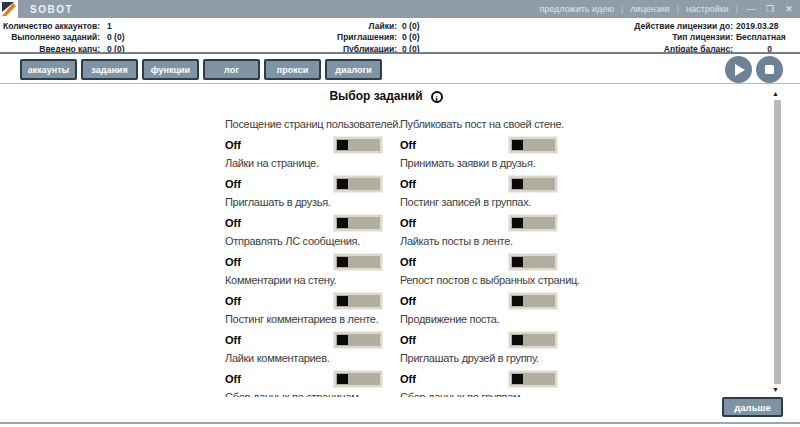 This screenshot has height=427, width=800. I want to click on window-bottom-border, so click(400, 423).